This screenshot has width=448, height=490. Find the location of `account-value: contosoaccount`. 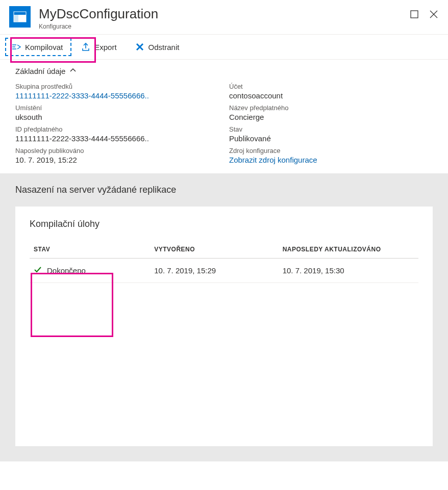

account-value: contosoaccount is located at coordinates (331, 96).